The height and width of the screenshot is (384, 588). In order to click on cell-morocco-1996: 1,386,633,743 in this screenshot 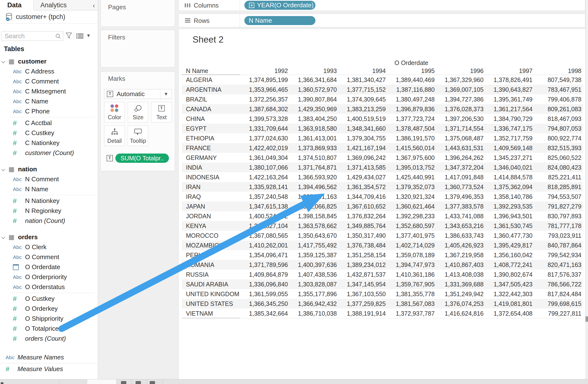, I will do `click(460, 236)`.